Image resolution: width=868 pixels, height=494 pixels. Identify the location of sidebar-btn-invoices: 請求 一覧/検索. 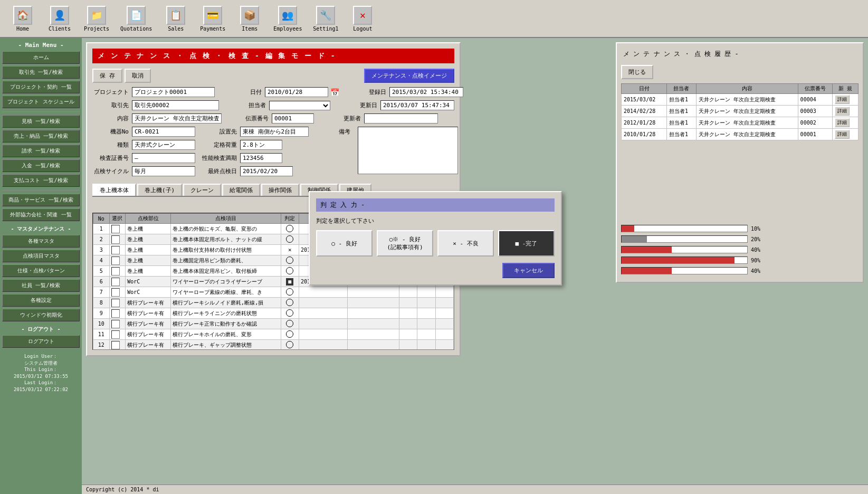
(41, 151).